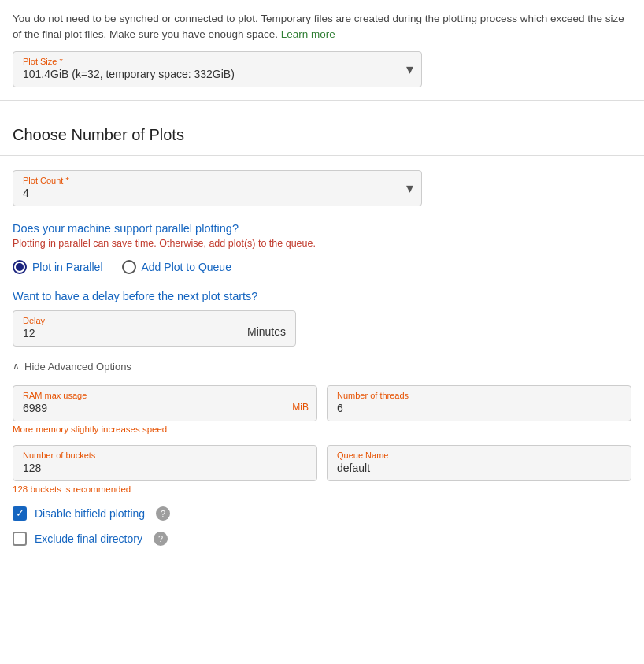  Describe the element at coordinates (165, 408) in the screenshot. I see `ram-value: 6989` at that location.